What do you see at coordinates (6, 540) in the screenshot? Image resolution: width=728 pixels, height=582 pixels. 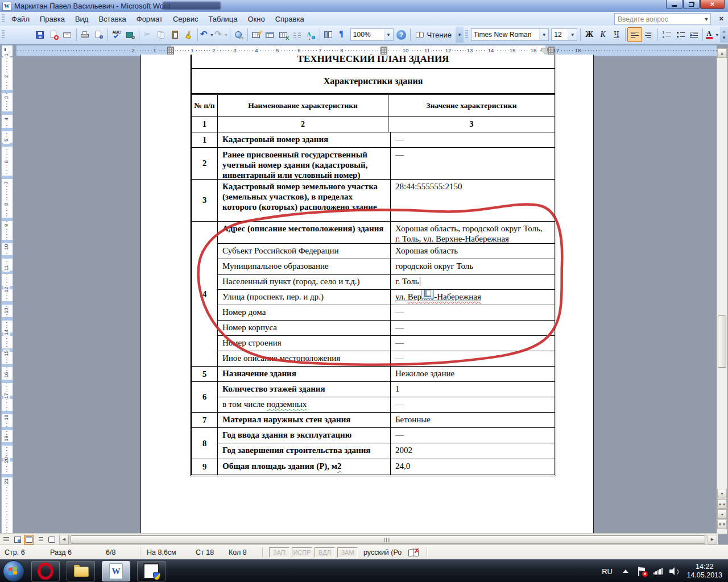 I see `normal-view-button` at bounding box center [6, 540].